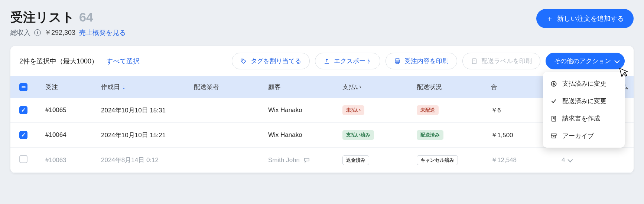 Image resolution: width=644 pixels, height=204 pixels. Describe the element at coordinates (305, 87) in the screenshot. I see `col-customer: 顧客` at that location.